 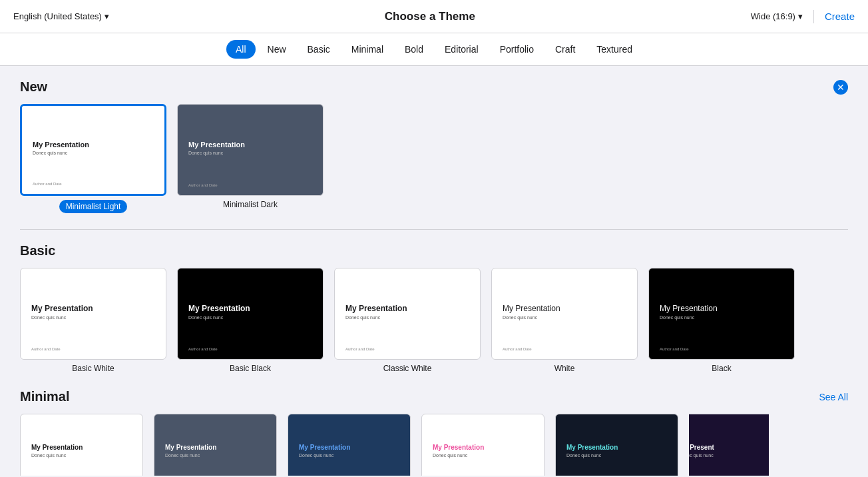 What do you see at coordinates (81, 445) in the screenshot?
I see `theme-card-minimal-1: My Presentation Donec quis nunc` at bounding box center [81, 445].